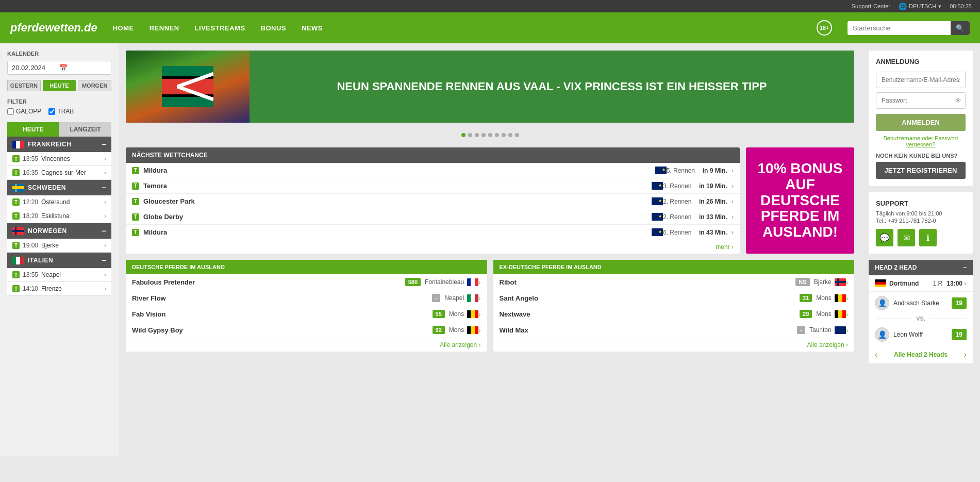 The width and height of the screenshot is (980, 482). I want to click on country-frankreich: FRANKREICH −, so click(59, 144).